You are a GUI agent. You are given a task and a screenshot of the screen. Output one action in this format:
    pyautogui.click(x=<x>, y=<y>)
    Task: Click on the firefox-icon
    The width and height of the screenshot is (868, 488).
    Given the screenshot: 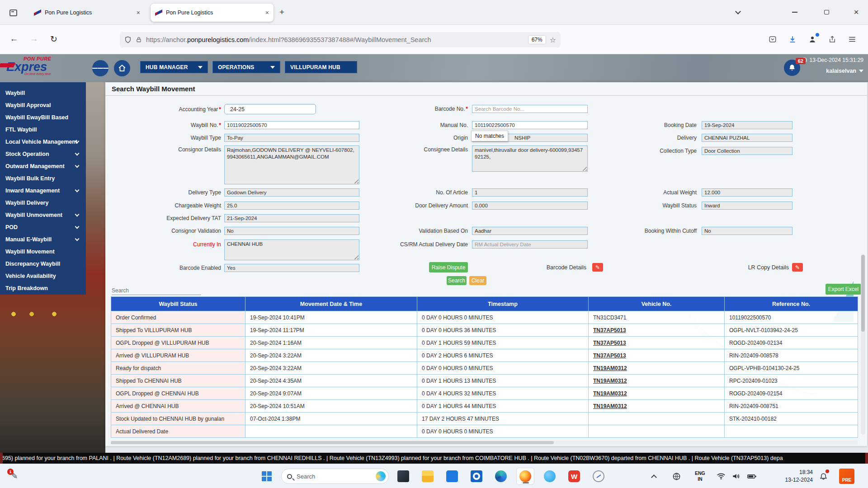 What is the action you would take?
    pyautogui.click(x=525, y=476)
    